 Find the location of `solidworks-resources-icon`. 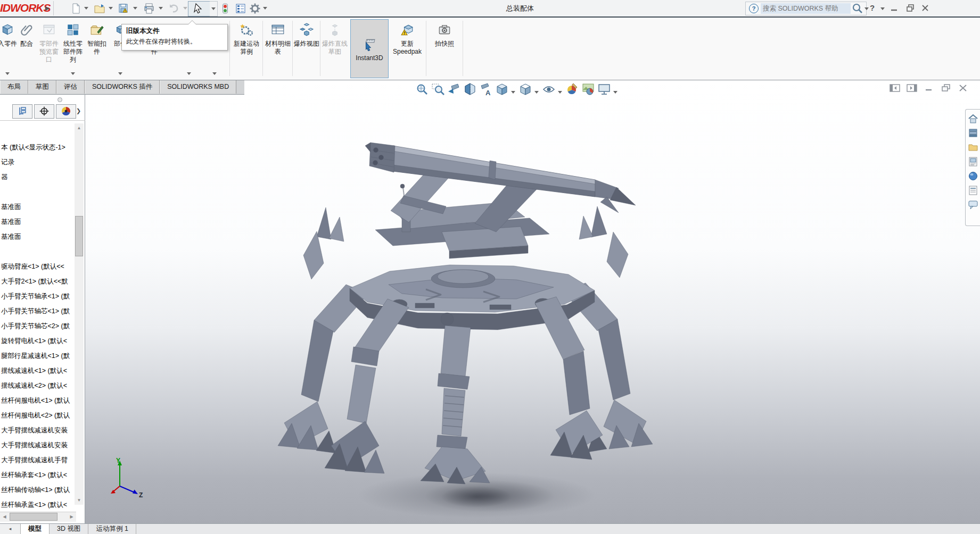

solidworks-resources-icon is located at coordinates (973, 119).